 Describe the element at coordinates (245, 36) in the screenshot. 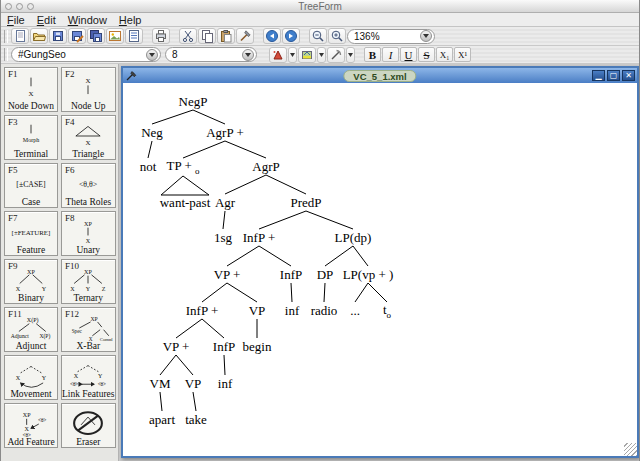

I see `hammer-icon` at that location.